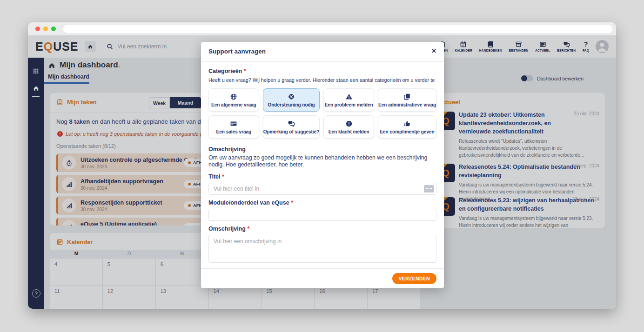 The image size is (644, 332). What do you see at coordinates (291, 97) in the screenshot?
I see `lifebuoy-icon` at bounding box center [291, 97].